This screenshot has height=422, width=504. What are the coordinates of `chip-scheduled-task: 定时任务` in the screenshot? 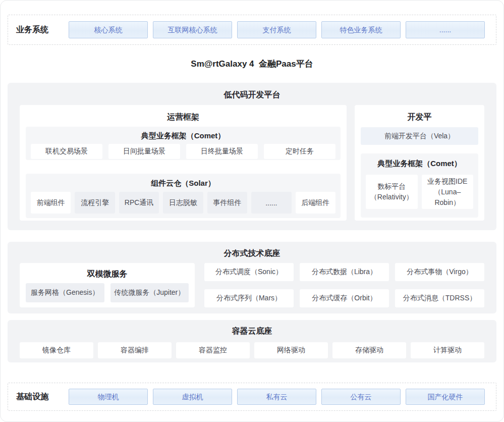 It's located at (300, 151).